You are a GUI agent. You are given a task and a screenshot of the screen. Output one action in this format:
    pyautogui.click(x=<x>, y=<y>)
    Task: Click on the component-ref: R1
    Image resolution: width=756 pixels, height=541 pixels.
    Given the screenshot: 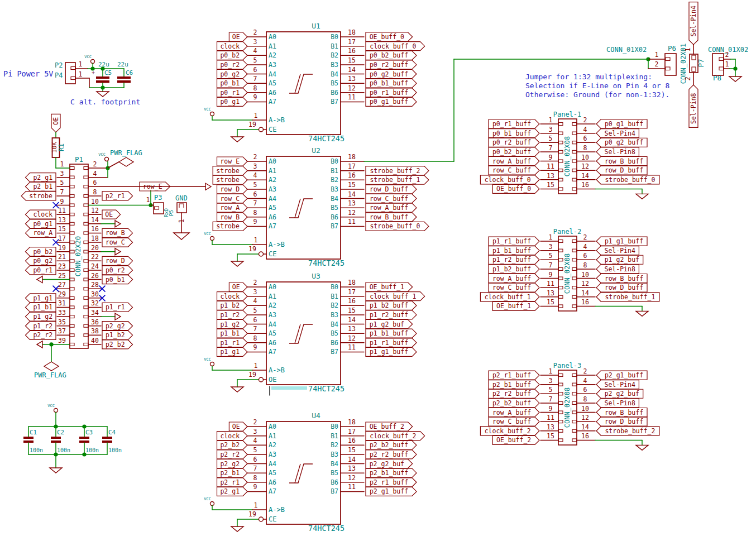 What is the action you would take?
    pyautogui.click(x=61, y=147)
    